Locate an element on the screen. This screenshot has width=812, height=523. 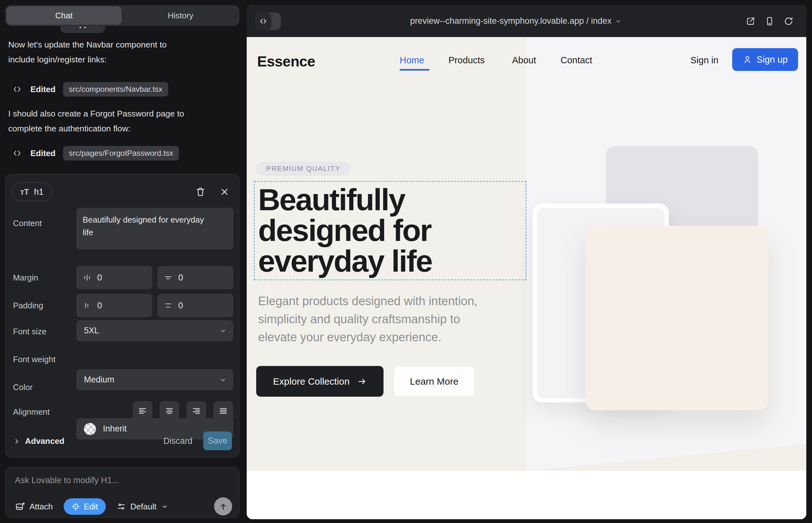
typography-icon: тT is located at coordinates (25, 192).